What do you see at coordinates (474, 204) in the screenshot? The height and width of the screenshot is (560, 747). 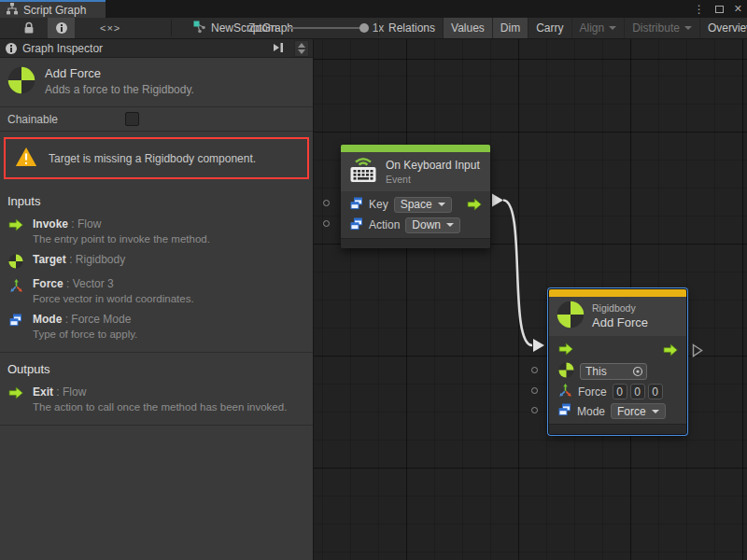 I see `event-flow-output-port` at bounding box center [474, 204].